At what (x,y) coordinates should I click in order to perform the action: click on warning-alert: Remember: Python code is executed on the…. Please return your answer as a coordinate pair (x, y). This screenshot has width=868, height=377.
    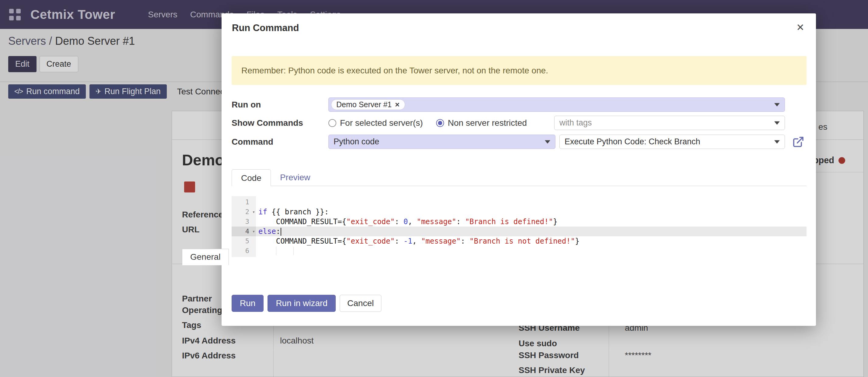
    Looking at the image, I should click on (519, 70).